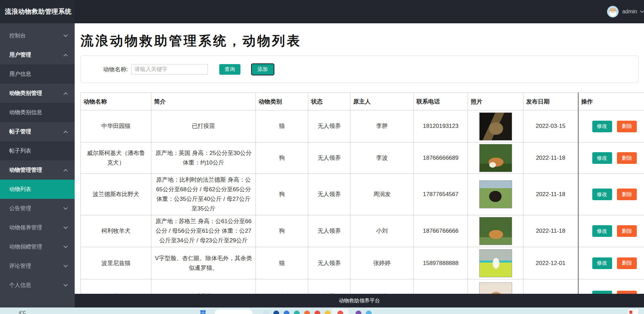  Describe the element at coordinates (362, 41) in the screenshot. I see `page-title: 流浪动物救助管理系统，动物列表` at that location.